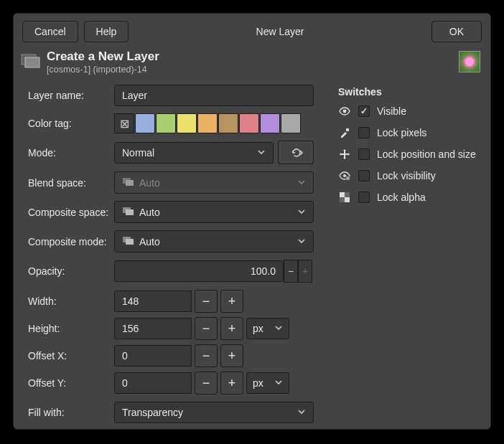 The width and height of the screenshot is (504, 444). I want to click on color-tag-swatches, so click(207, 123).